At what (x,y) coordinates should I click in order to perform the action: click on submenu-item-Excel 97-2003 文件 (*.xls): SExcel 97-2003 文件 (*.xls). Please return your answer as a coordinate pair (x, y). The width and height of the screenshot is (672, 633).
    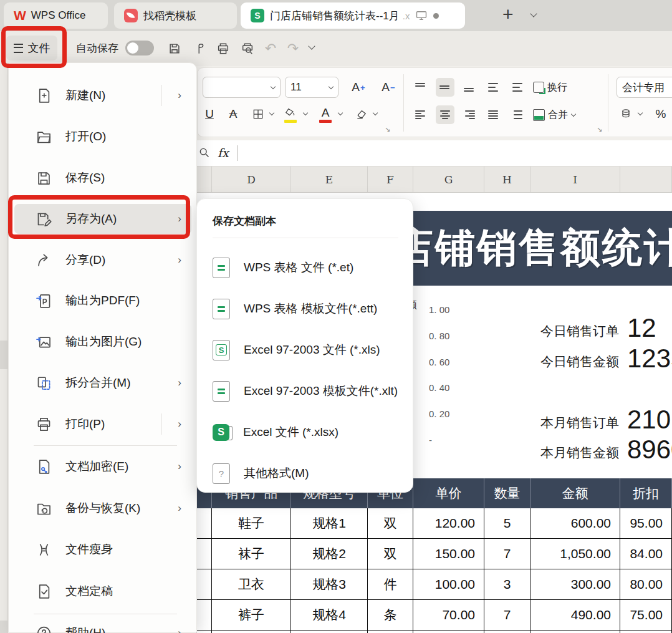
    Looking at the image, I should click on (305, 350).